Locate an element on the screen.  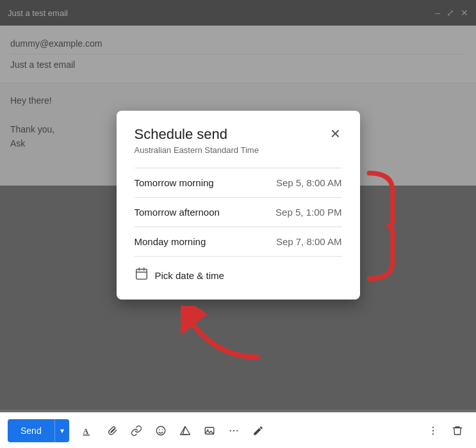
annotation-arrow is located at coordinates (226, 335).